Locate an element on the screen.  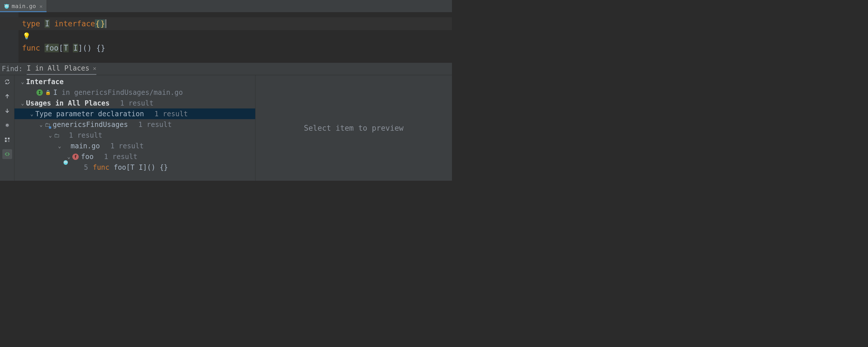
interface-badge-icon: I is located at coordinates (40, 92).